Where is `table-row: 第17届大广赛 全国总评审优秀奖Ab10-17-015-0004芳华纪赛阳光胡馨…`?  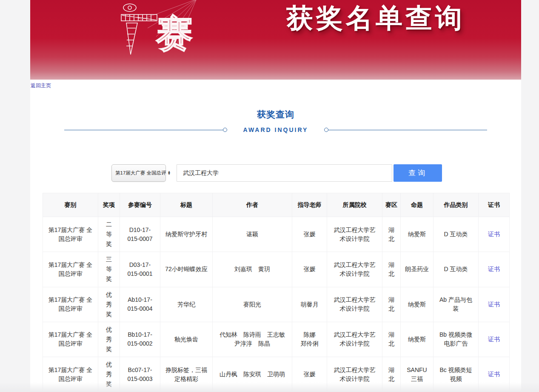
table-row: 第17届大广赛 全国总评审优秀奖Ab10-17-015-0004芳华纪赛阳光胡馨… is located at coordinates (277, 304).